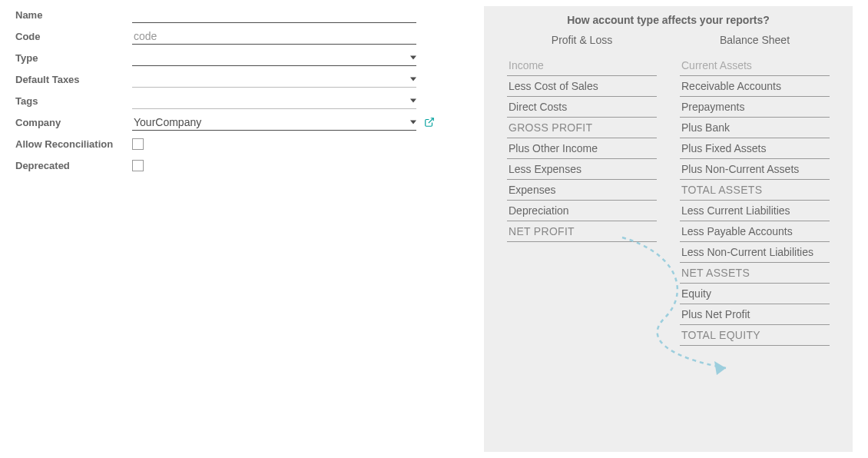 The height and width of the screenshot is (458, 868). Describe the element at coordinates (754, 66) in the screenshot. I see `bs-line: Current Assets` at that location.